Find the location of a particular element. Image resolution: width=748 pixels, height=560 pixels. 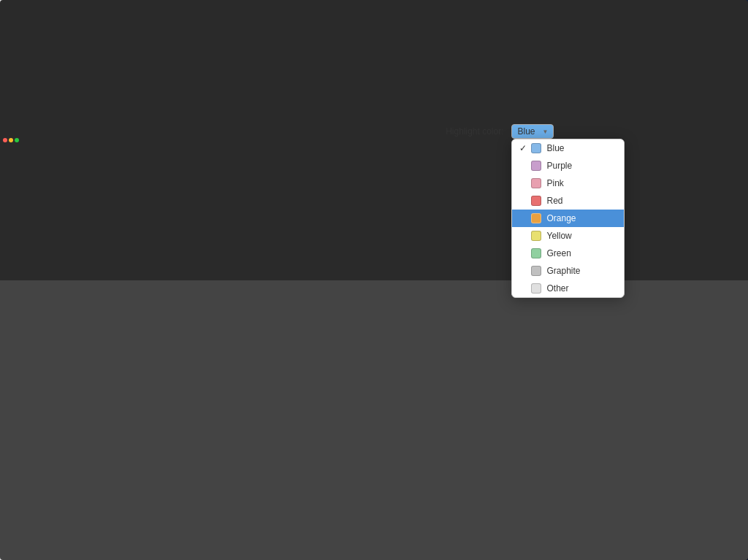

highlight-color-dropdown: Blue is located at coordinates (533, 131).